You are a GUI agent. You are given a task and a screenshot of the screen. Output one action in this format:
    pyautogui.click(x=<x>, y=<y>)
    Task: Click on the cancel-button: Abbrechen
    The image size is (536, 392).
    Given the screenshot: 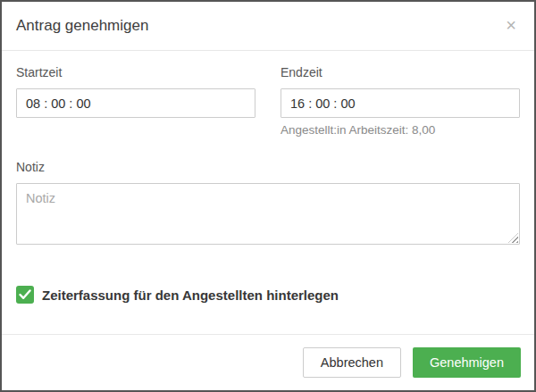 What is the action you would take?
    pyautogui.click(x=352, y=363)
    